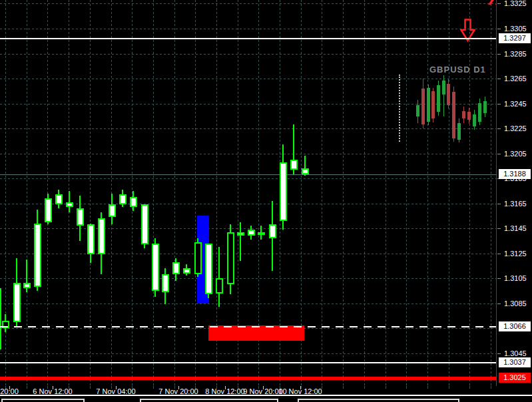  Describe the element at coordinates (515, 353) in the screenshot. I see `price-label: 1.3045` at that location.